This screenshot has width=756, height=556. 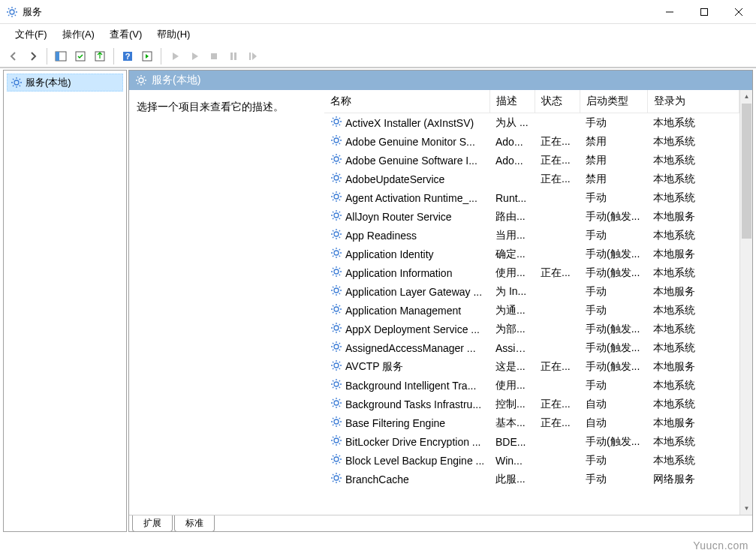 I want to click on help-button: ?, so click(x=128, y=56).